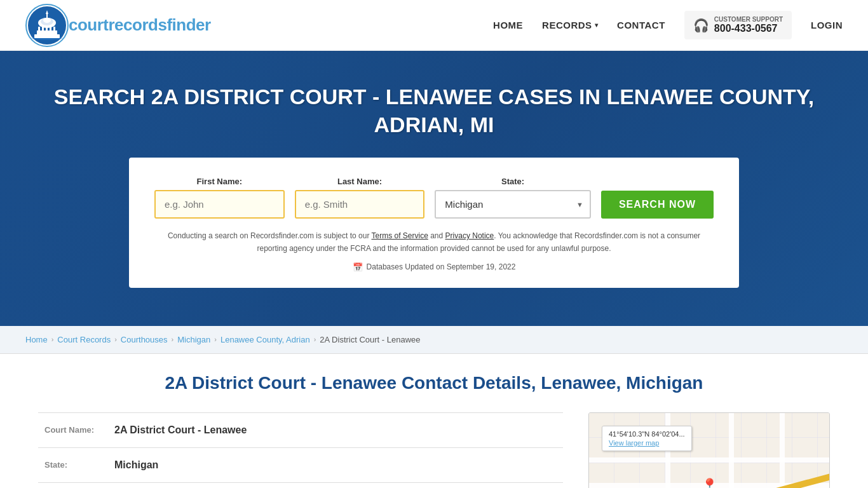 This screenshot has width=868, height=488. Describe the element at coordinates (301, 465) in the screenshot. I see `state-row: State: Michigan` at that location.